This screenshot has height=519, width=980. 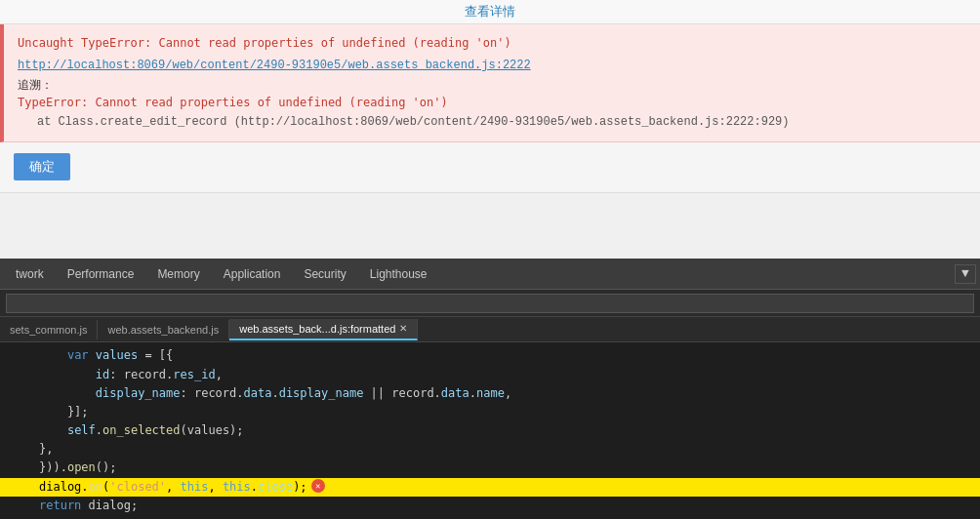 What do you see at coordinates (49, 330) in the screenshot?
I see `file-tab-common: sets_common.js` at bounding box center [49, 330].